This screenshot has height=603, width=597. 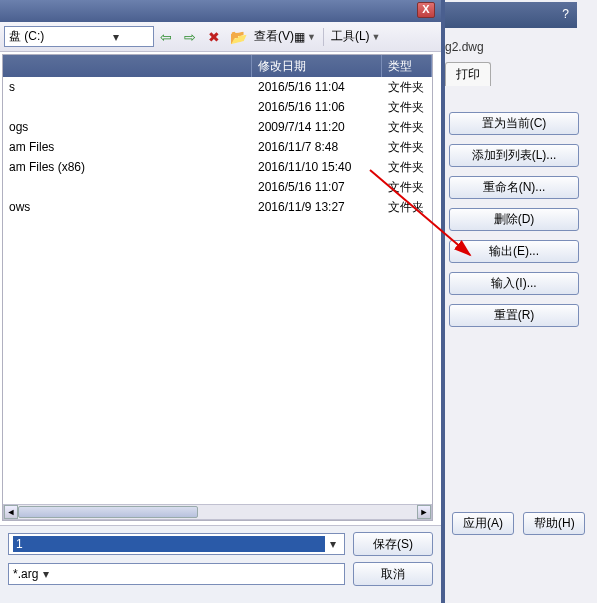 I want to click on help-button: 帮助(H), so click(x=554, y=524).